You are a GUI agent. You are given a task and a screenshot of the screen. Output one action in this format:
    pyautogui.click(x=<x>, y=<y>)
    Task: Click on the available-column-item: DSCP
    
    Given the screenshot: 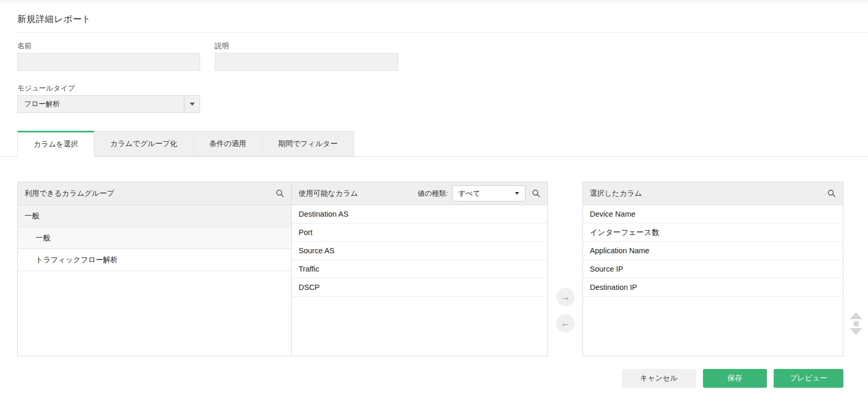 What is the action you would take?
    pyautogui.click(x=420, y=288)
    